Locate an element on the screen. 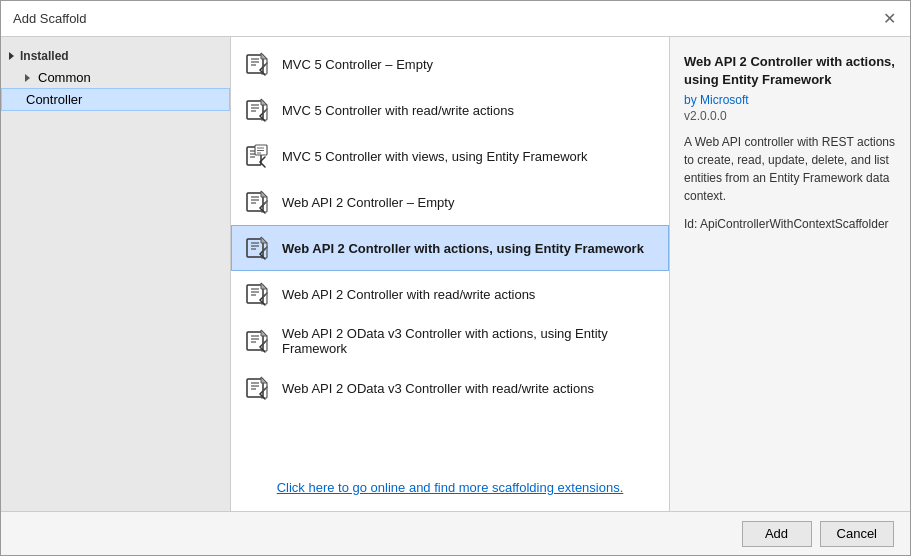 This screenshot has height=556, width=911. scaffold-item-webapi2-odata-rw: Web API 2 OData v3 Controller with read/… is located at coordinates (450, 388).